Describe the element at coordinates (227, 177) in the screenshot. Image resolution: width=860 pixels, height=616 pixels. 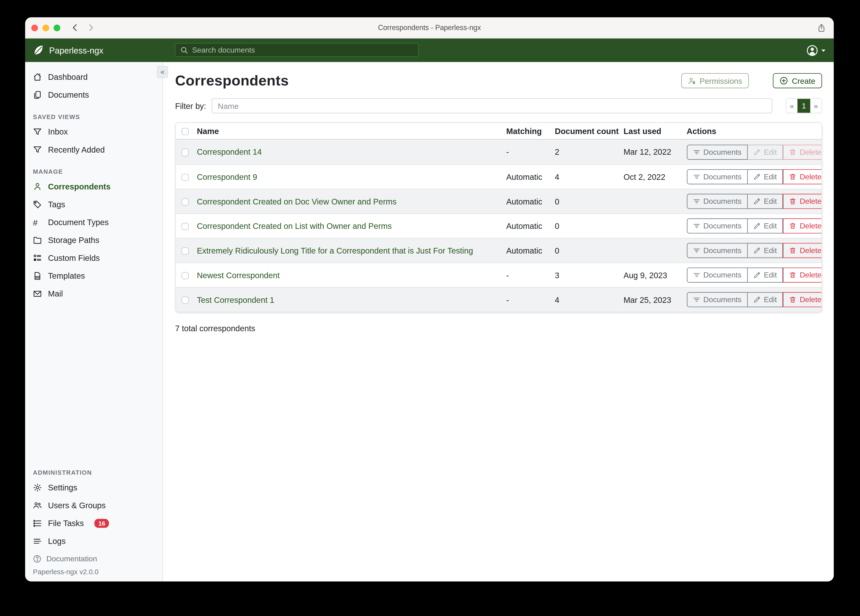
I see `correspondent-link: Correspondent 9` at that location.